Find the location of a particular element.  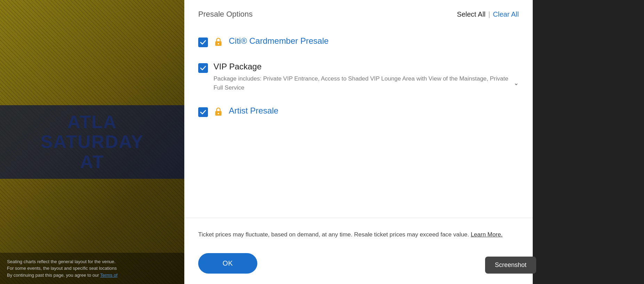

expand-icon: ⌄ is located at coordinates (516, 83).